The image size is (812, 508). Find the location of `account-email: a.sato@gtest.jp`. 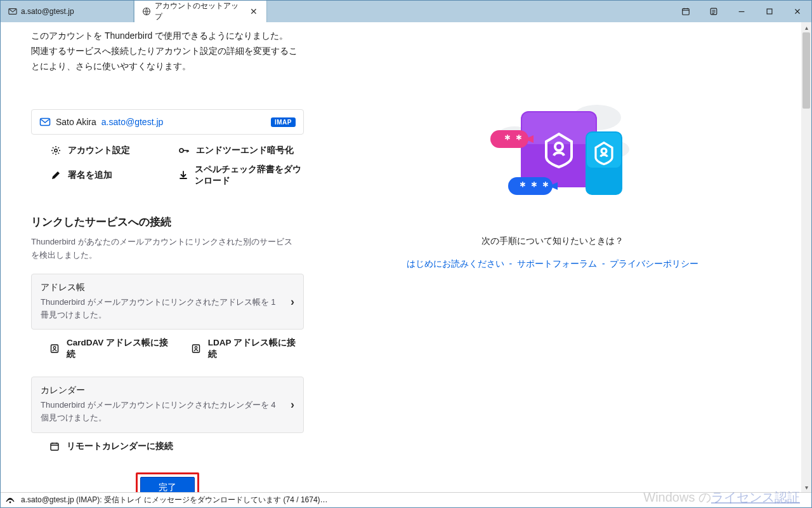

account-email: a.sato@gtest.jp is located at coordinates (133, 122).